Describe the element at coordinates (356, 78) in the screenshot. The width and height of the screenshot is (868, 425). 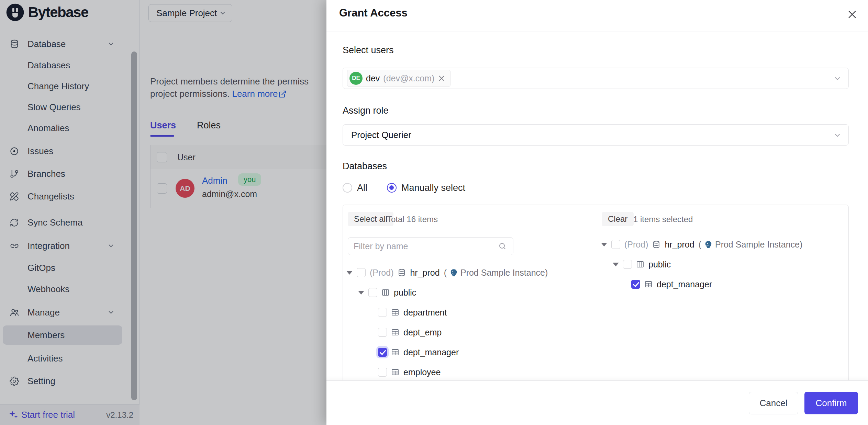
I see `avatar: DE` at that location.